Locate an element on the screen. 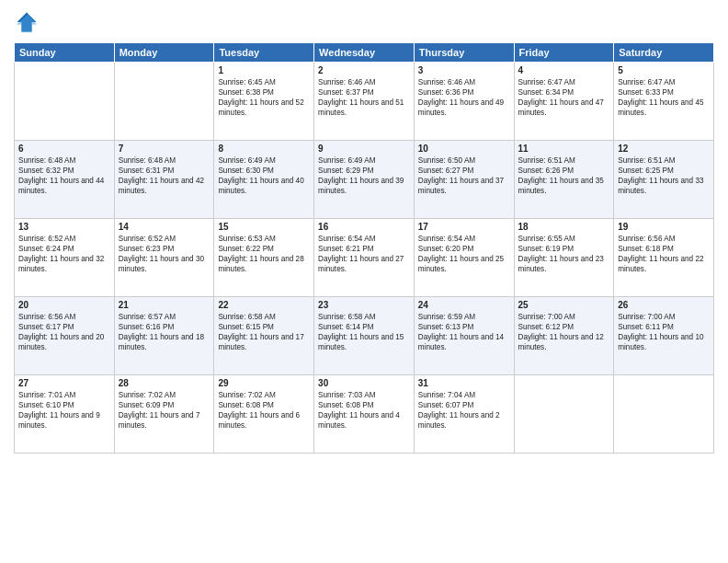 This screenshot has height=563, width=728. day-number: 25 is located at coordinates (564, 305).